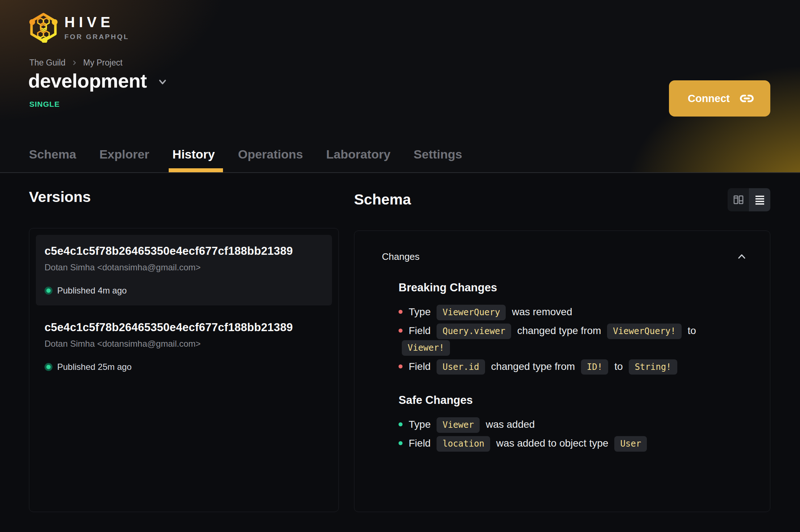  Describe the element at coordinates (709, 98) in the screenshot. I see `connect-button-label: Connect` at that location.